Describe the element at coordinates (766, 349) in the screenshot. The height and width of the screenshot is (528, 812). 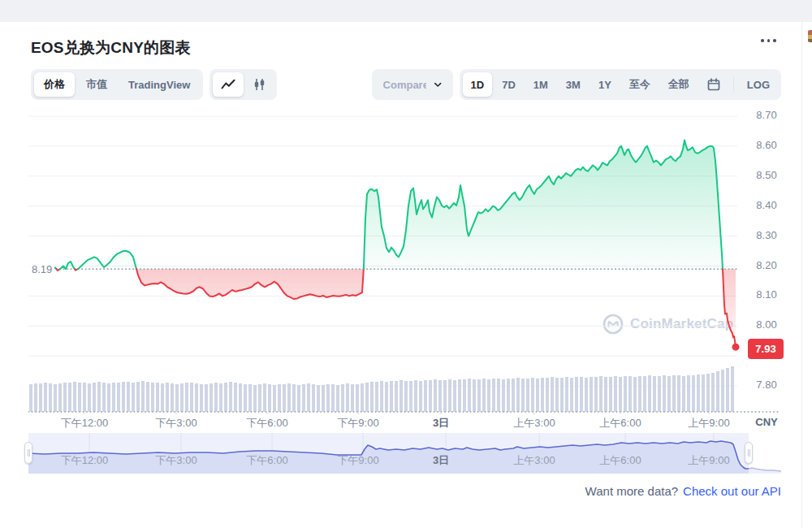
I see `last-price-badge: 7.93` at that location.